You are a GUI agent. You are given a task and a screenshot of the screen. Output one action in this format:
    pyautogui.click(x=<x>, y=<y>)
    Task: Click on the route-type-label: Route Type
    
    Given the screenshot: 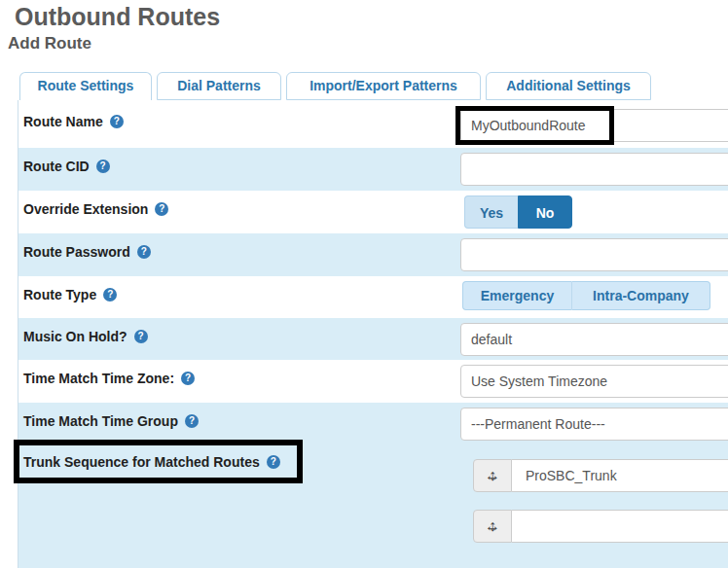 What is the action you would take?
    pyautogui.click(x=70, y=295)
    